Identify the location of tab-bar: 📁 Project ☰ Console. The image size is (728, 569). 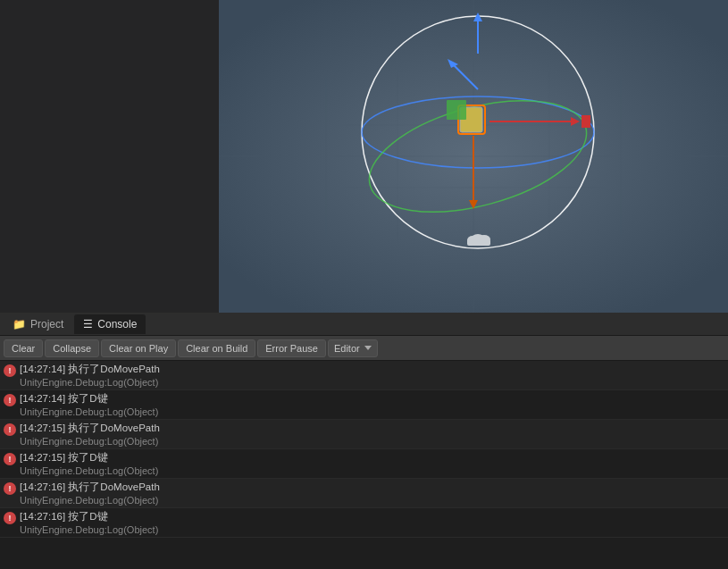
(364, 324).